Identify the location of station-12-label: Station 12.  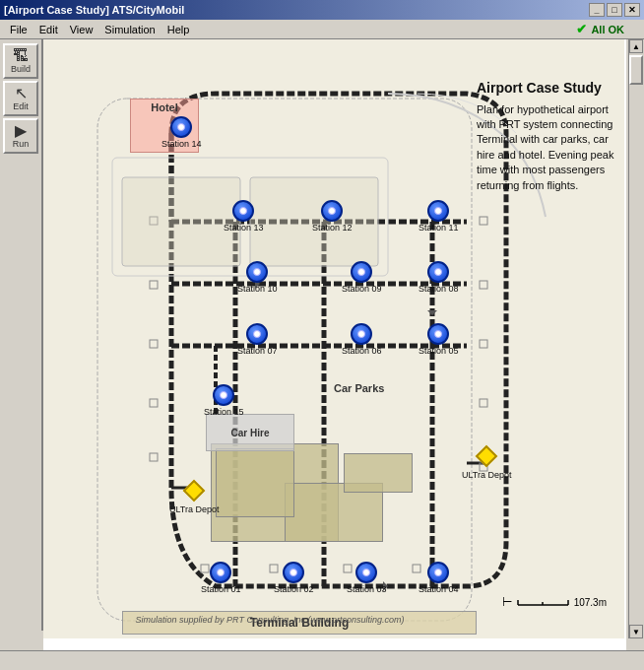
(333, 228).